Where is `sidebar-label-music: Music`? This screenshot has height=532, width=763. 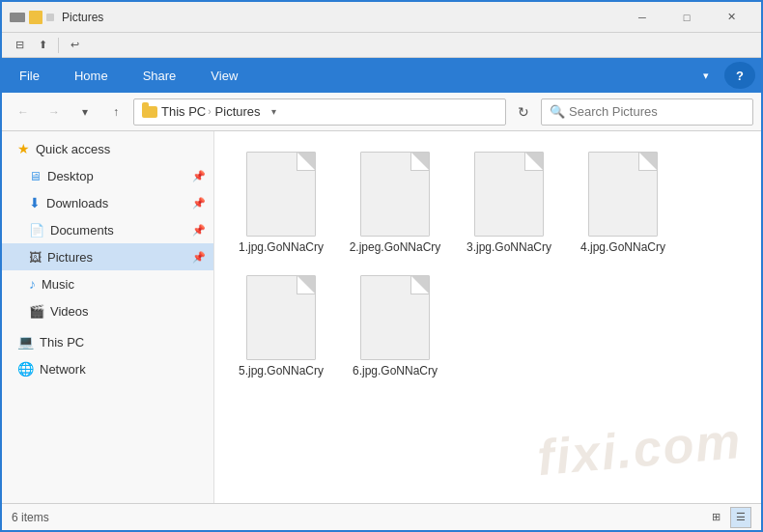
sidebar-label-music: Music is located at coordinates (58, 284).